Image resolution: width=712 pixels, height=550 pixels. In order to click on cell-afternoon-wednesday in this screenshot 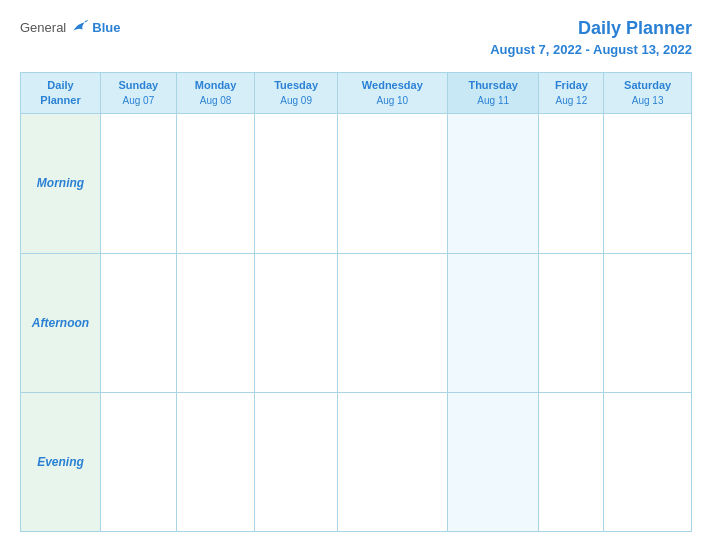, I will do `click(392, 322)`.